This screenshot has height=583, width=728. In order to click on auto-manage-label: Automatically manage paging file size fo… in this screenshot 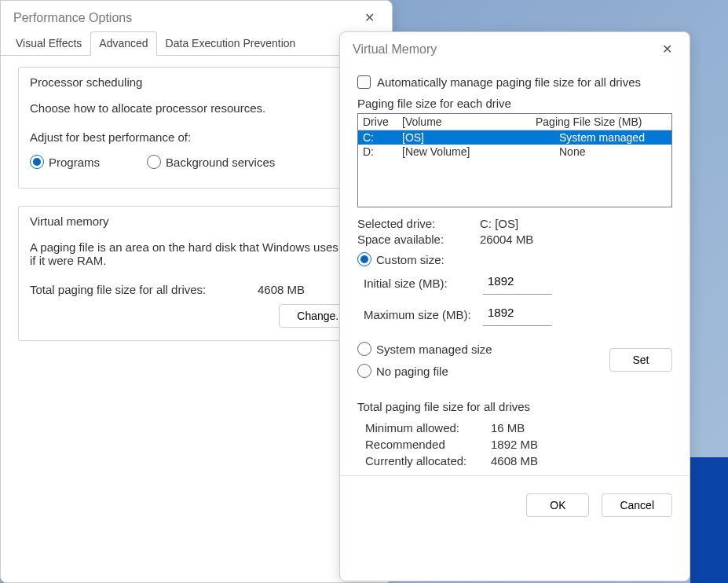, I will do `click(509, 82)`.